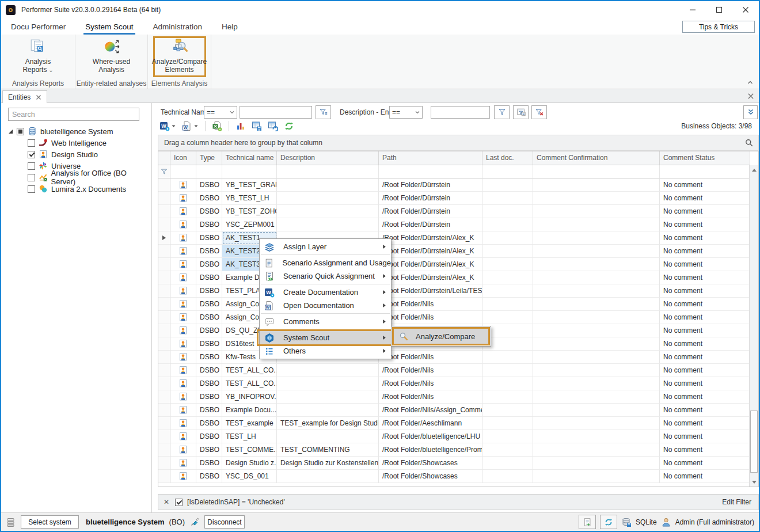 This screenshot has height=532, width=760. Describe the element at coordinates (328, 424) in the screenshot. I see `cell-description: TEST_example for Design Studio` at that location.